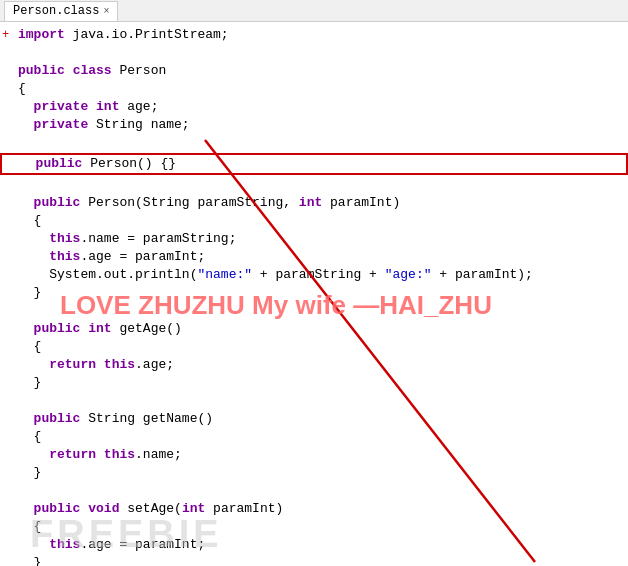 The height and width of the screenshot is (566, 628). I want to click on code-line: public Person(String paramString, int pa…, so click(314, 203).